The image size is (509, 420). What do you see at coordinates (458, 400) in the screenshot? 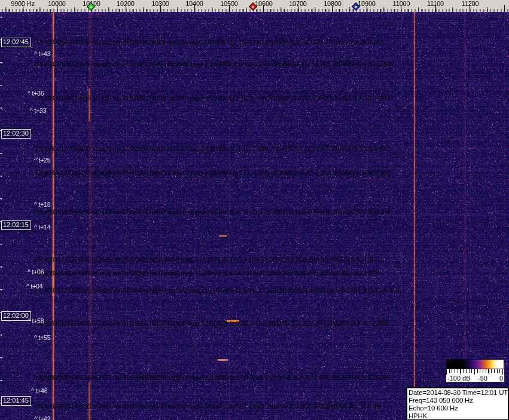
I see `info-frequency: Freq=143 050 000 Hz` at bounding box center [458, 400].